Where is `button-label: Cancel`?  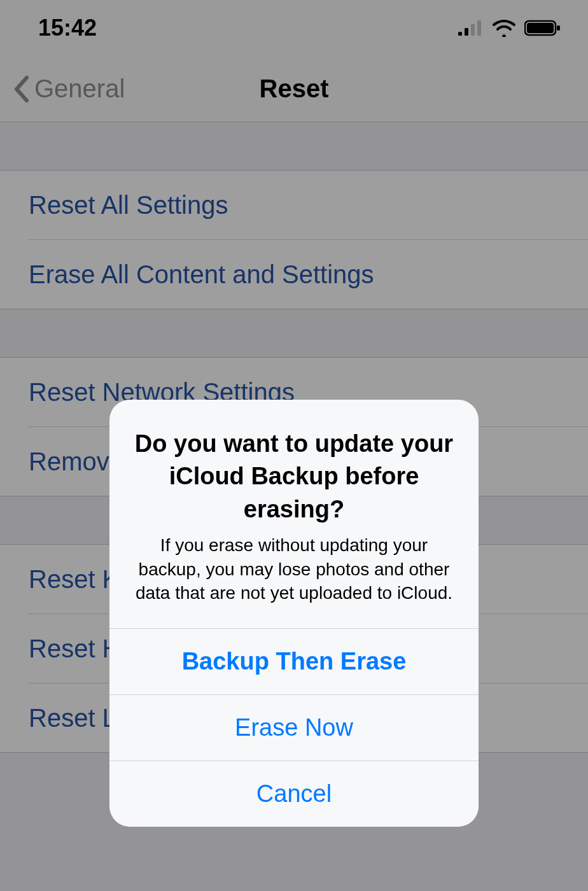
button-label: Cancel is located at coordinates (294, 794).